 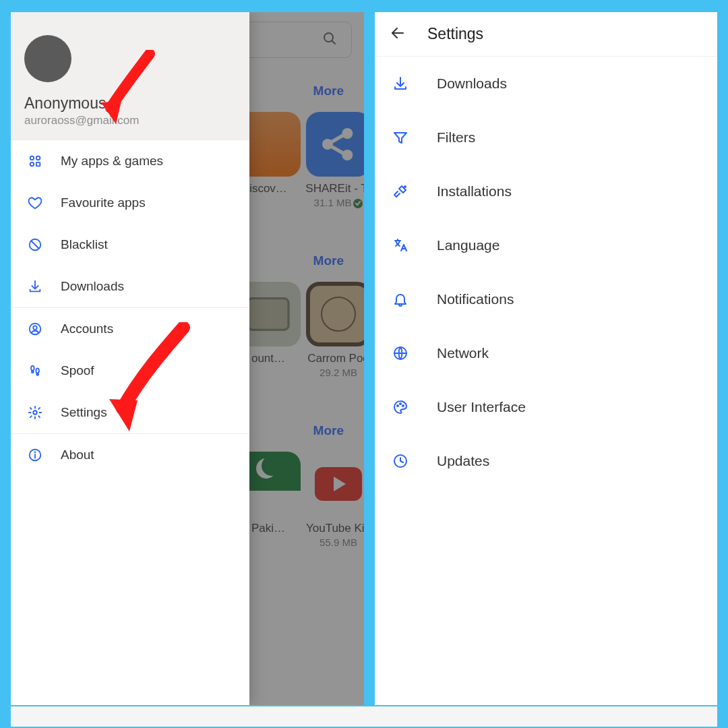 What do you see at coordinates (472, 84) in the screenshot?
I see `settings-item-label: Downloads` at bounding box center [472, 84].